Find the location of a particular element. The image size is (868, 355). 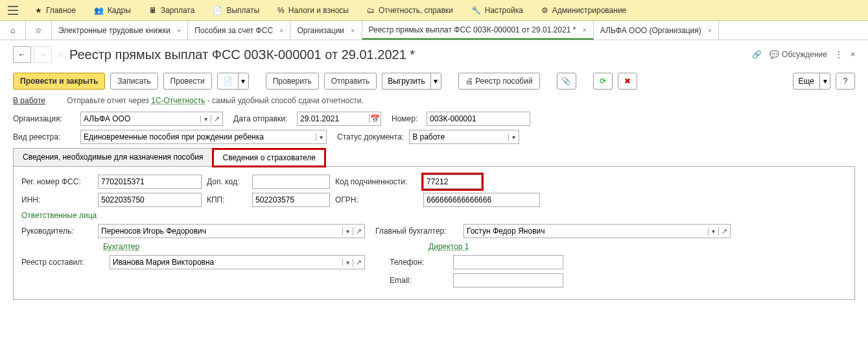

back-button: ← is located at coordinates (22, 55).